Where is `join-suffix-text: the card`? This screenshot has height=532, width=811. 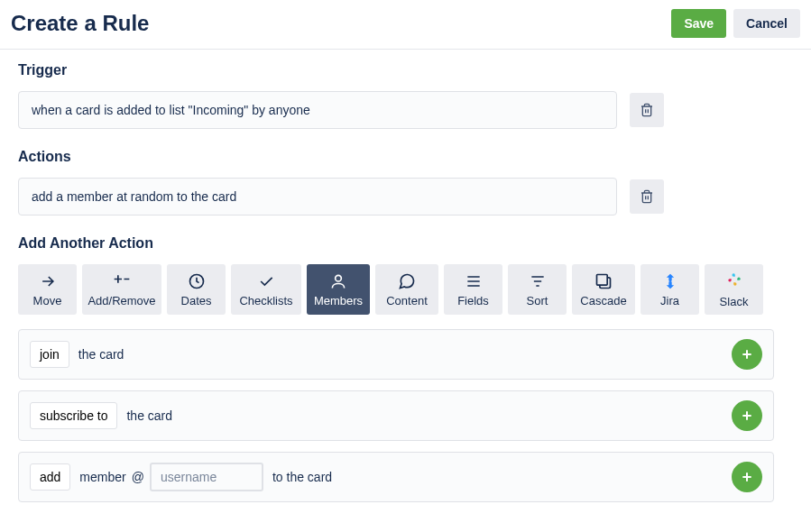
join-suffix-text: the card is located at coordinates (101, 354).